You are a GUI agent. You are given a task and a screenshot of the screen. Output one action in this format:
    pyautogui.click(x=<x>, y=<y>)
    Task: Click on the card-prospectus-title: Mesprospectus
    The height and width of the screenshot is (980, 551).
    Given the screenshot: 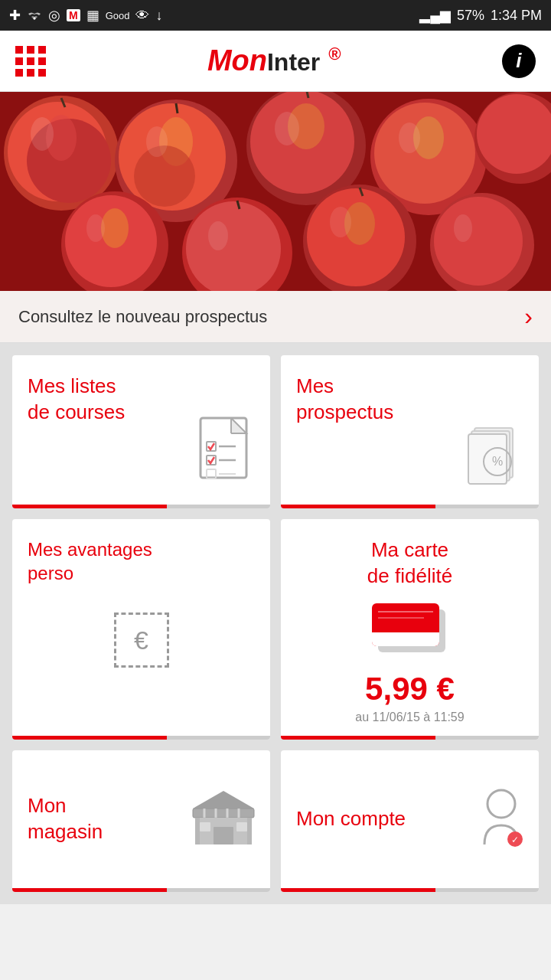 What is the action you would take?
    pyautogui.click(x=371, y=400)
    